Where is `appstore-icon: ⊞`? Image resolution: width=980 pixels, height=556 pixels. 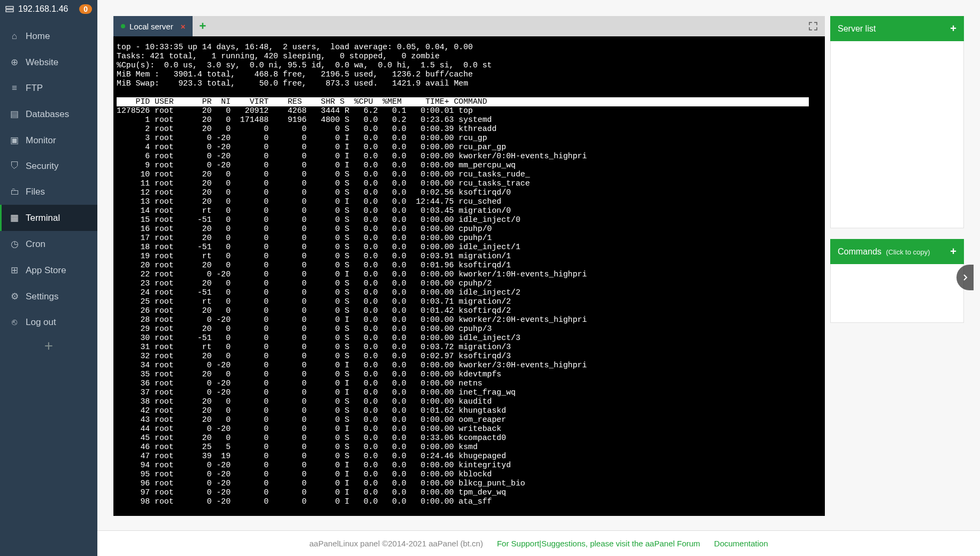
appstore-icon: ⊞ is located at coordinates (14, 271).